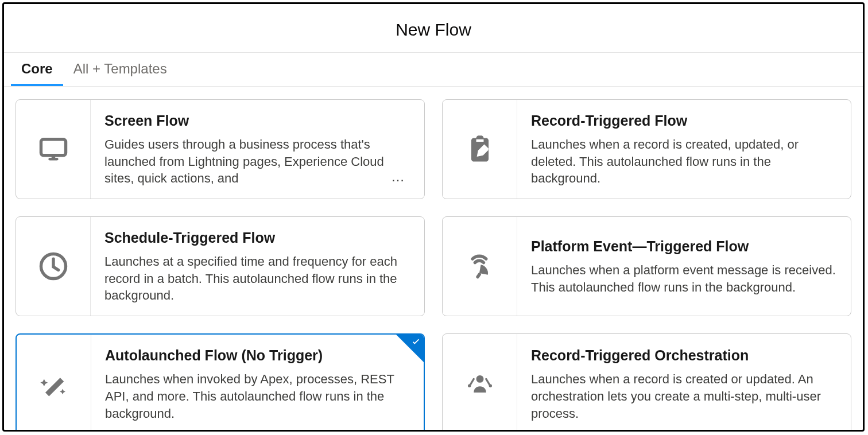 The width and height of the screenshot is (868, 435). What do you see at coordinates (684, 356) in the screenshot?
I see `card-title: Record-Triggered Orchestration` at bounding box center [684, 356].